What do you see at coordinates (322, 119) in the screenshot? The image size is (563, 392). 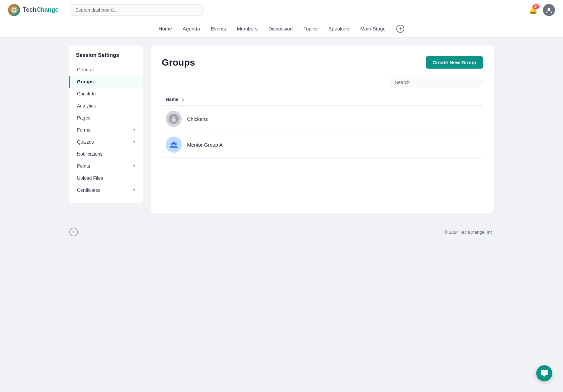 I see `table-row: Chickens` at bounding box center [322, 119].